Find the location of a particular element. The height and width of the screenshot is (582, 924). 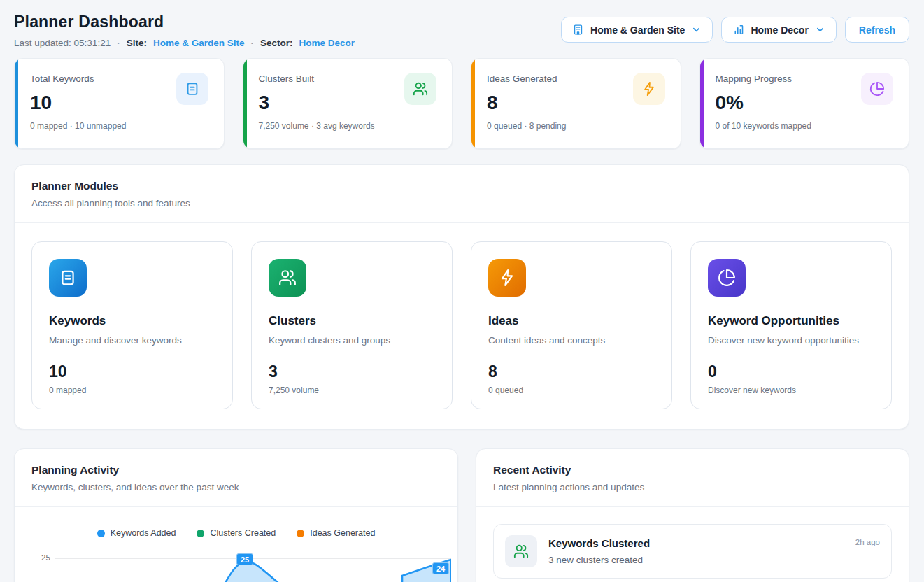

module-sub: Discover new keywords is located at coordinates (791, 390).